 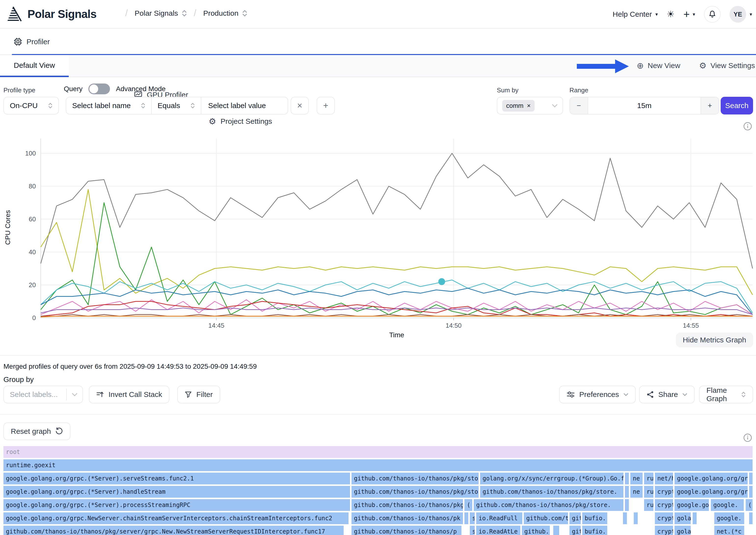 I want to click on label-value-input: Select label value, so click(x=244, y=105).